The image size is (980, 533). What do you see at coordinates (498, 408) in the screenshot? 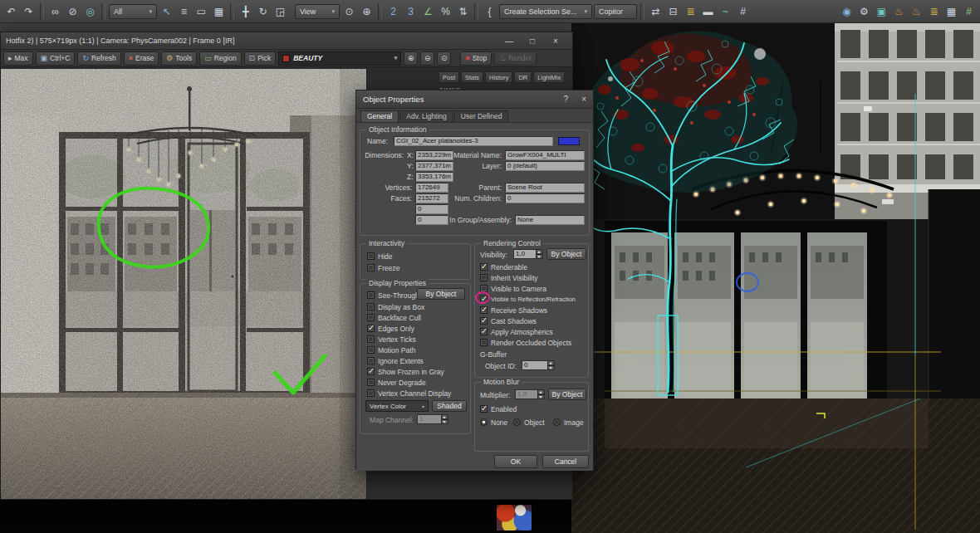
I see `motion-blur-enabled-checkbox: Enabled` at bounding box center [498, 408].